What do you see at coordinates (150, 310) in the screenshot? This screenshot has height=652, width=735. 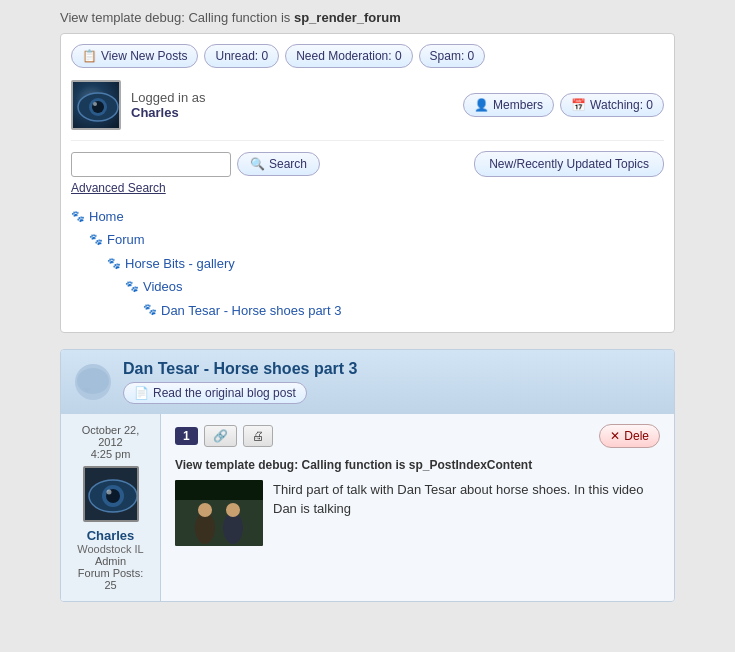 I see `current-crumb-arrow: 🐾` at bounding box center [150, 310].